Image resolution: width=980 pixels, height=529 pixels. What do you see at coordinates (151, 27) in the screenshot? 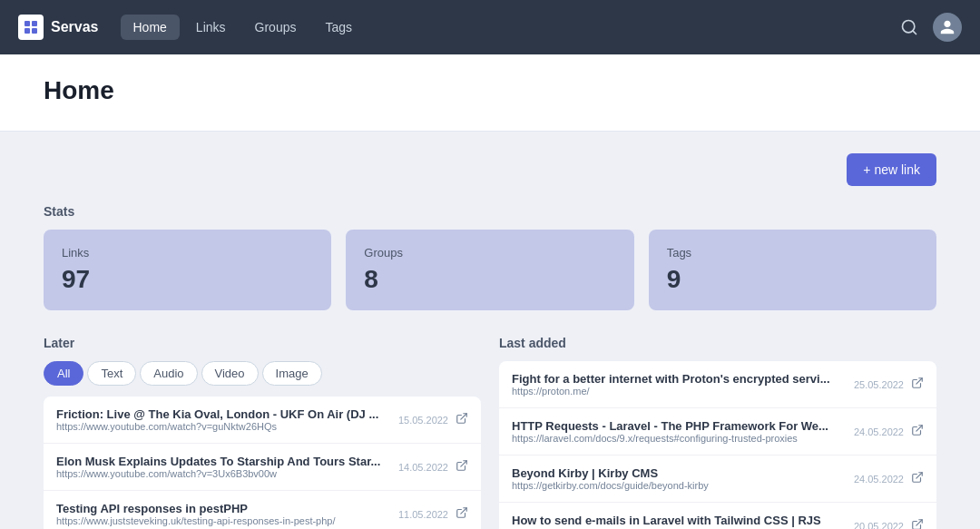
I see `nav-home: Home` at bounding box center [151, 27].